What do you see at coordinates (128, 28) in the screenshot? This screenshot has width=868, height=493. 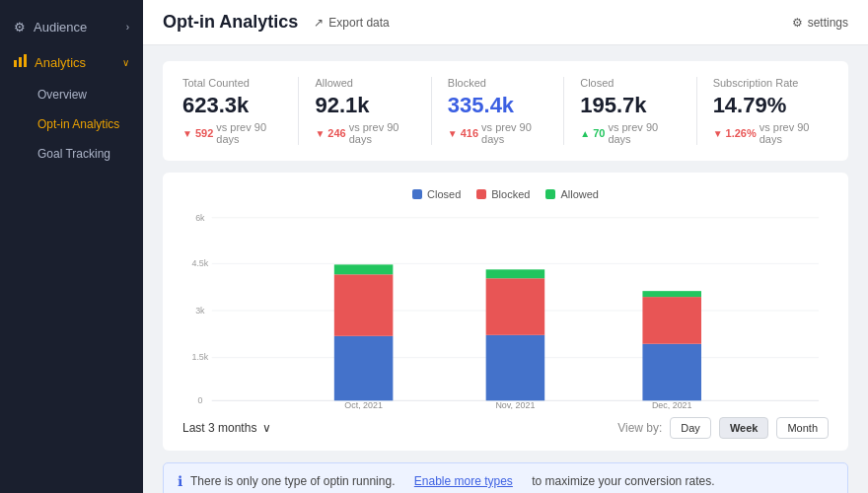 I see `chevron-right-icon: ›` at bounding box center [128, 28].